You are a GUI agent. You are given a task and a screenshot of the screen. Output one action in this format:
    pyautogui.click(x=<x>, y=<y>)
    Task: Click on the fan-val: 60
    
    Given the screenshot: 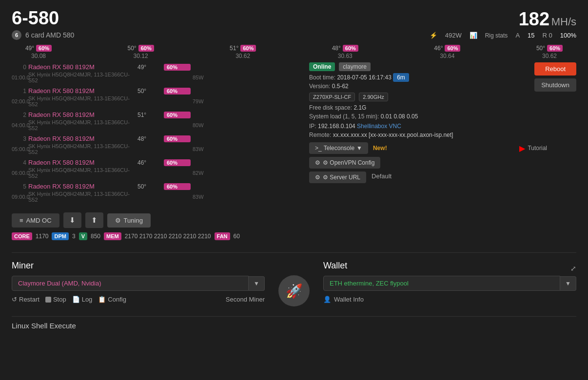 What is the action you would take?
    pyautogui.click(x=237, y=236)
    